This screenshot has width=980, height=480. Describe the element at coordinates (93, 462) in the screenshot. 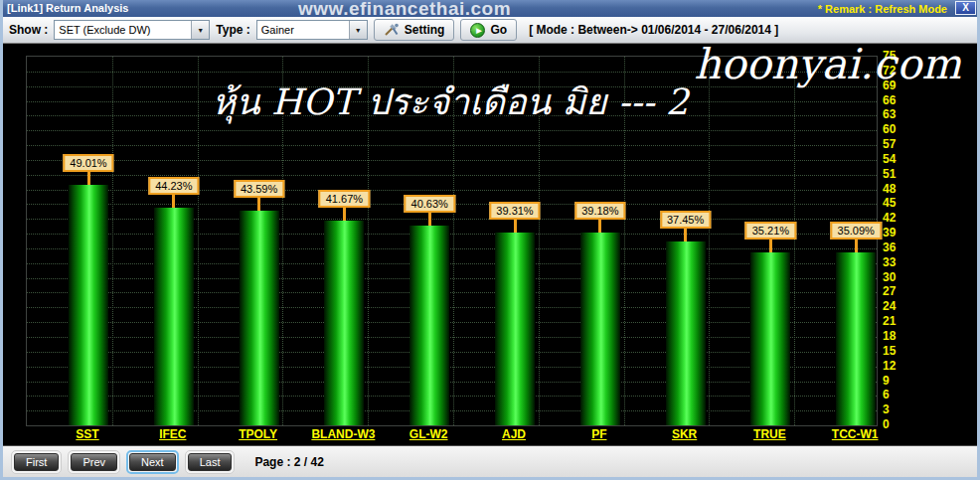

I see `prev-page-button: Prev` at that location.